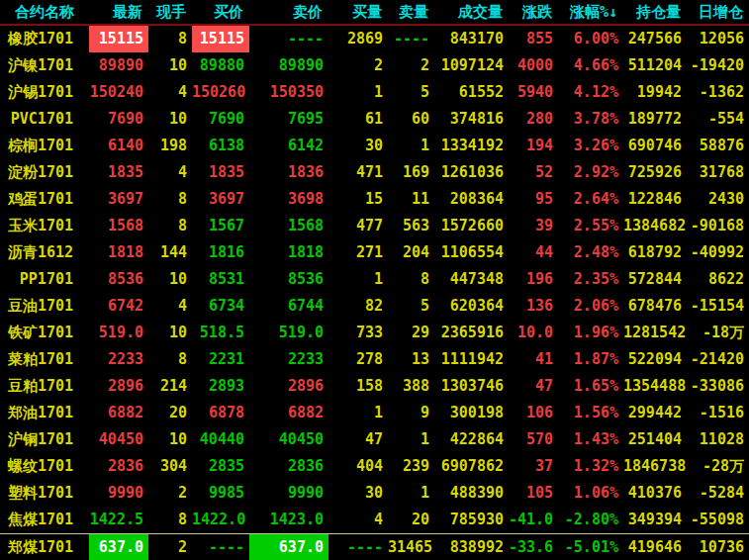 Image resolution: width=749 pixels, height=560 pixels. Describe the element at coordinates (718, 414) in the screenshot. I see `cell-day_inc: -1516` at that location.